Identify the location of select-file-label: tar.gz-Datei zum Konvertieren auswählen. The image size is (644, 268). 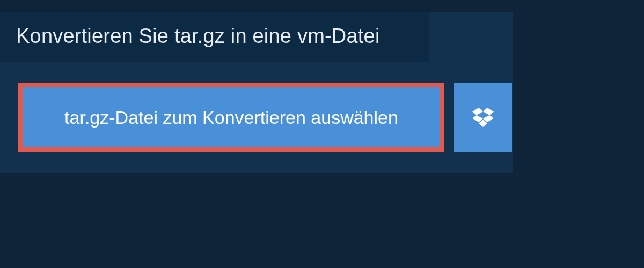
(231, 118).